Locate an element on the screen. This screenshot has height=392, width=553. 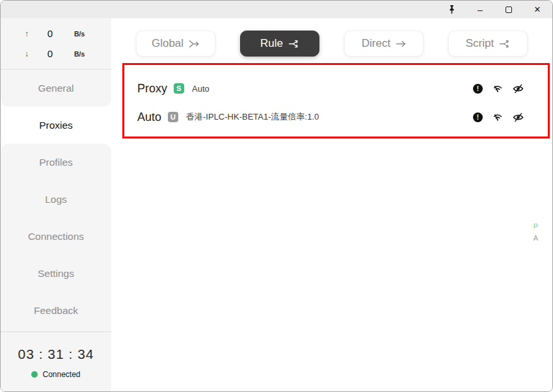
index-letter-p: P is located at coordinates (536, 226).